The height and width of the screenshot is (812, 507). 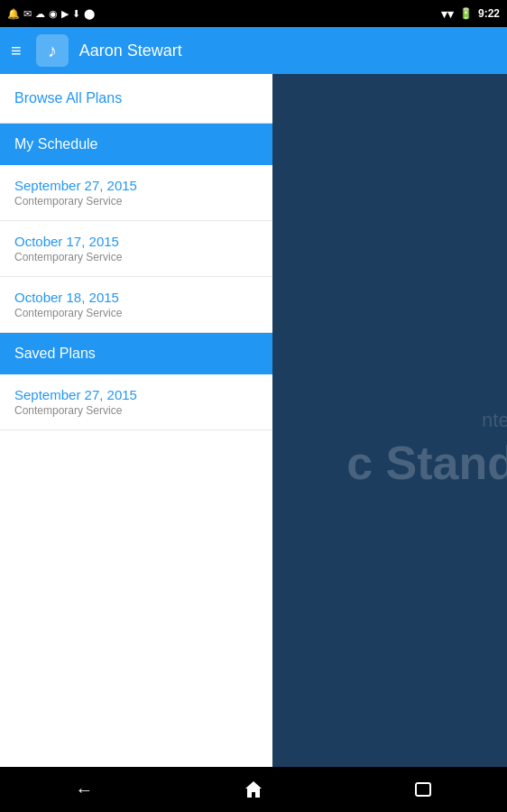 What do you see at coordinates (254, 789) in the screenshot?
I see `bottom-nav-bar: ←` at bounding box center [254, 789].